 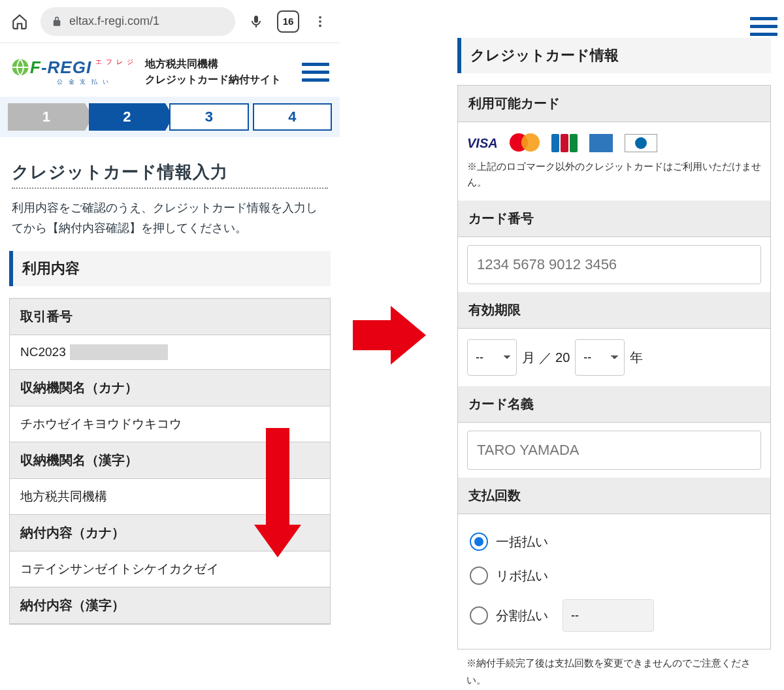 I want to click on card-number-input, so click(x=614, y=265).